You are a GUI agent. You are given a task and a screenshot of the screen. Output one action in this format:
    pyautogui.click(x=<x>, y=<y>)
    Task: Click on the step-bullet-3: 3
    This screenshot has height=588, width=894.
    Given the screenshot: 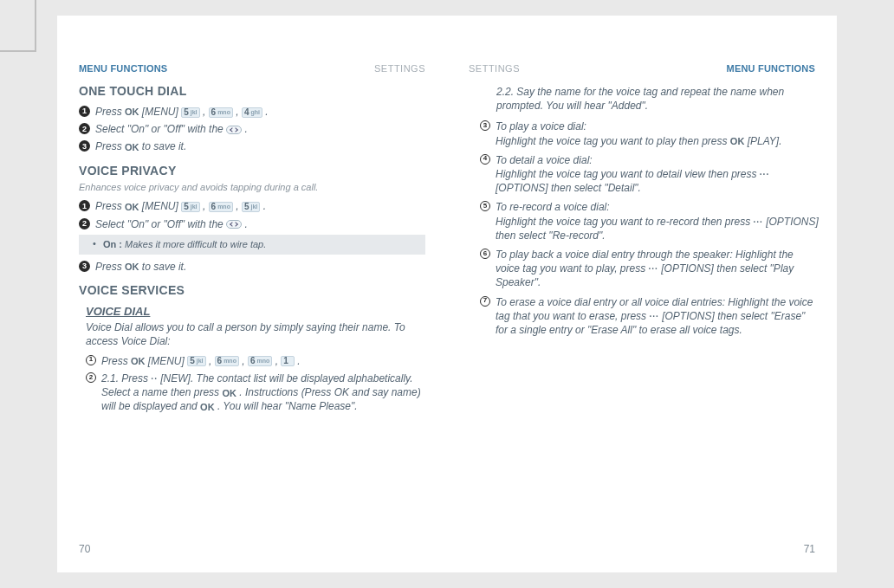 What is the action you would take?
    pyautogui.click(x=85, y=145)
    